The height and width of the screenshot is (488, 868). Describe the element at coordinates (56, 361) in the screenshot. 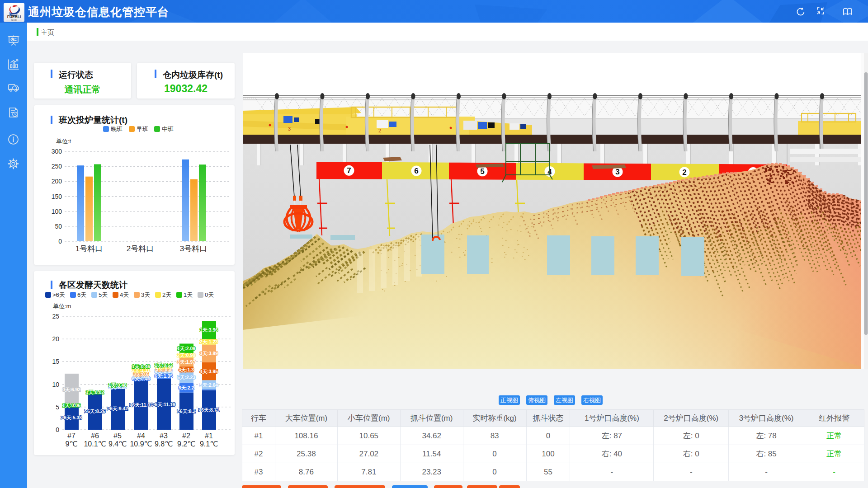

I see `svg-text: 15` at that location.